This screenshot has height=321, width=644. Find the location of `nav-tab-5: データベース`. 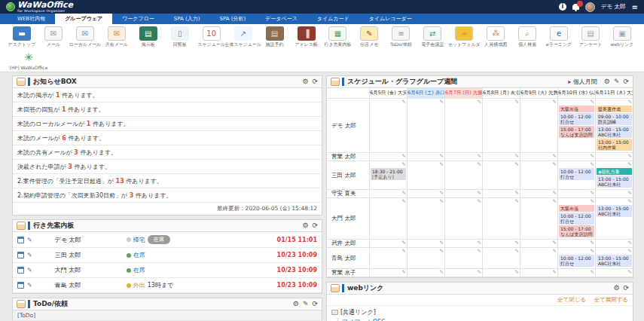

nav-tab-5: データベース is located at coordinates (282, 19).